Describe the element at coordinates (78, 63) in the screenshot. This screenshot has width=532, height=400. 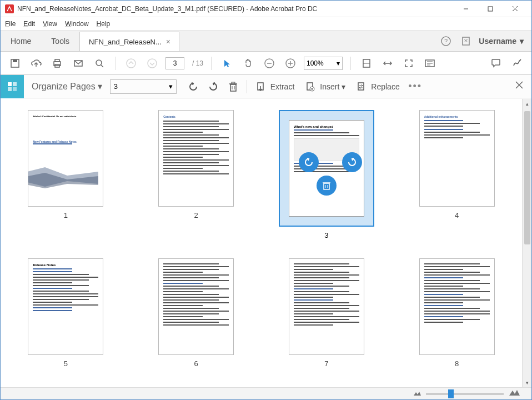
I see `email-icon` at that location.